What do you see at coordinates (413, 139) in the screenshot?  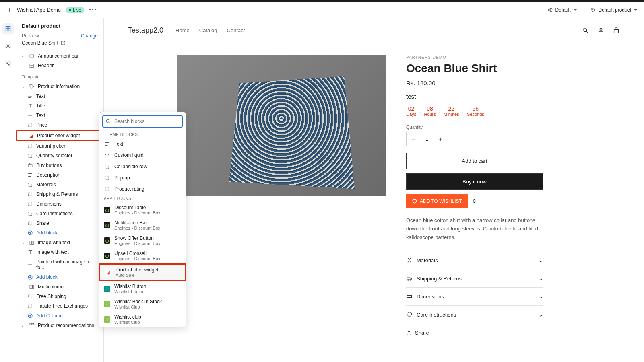 I see `qty-decrease: −` at bounding box center [413, 139].